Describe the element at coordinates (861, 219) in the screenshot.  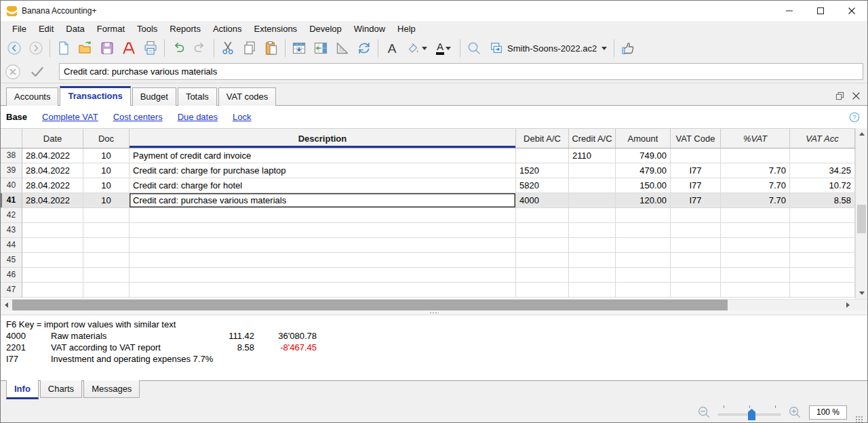
I see `vertical-scroll-thumb` at that location.